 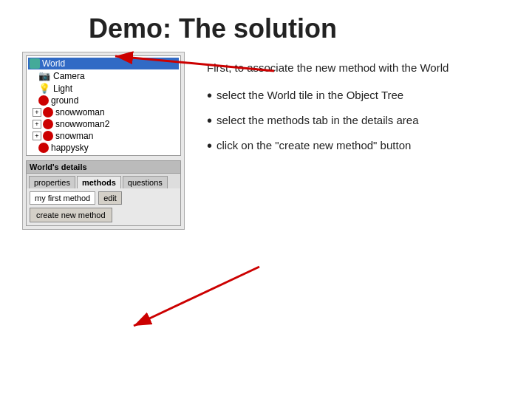 What do you see at coordinates (99, 182) in the screenshot?
I see `tab-methods: methods` at bounding box center [99, 182].